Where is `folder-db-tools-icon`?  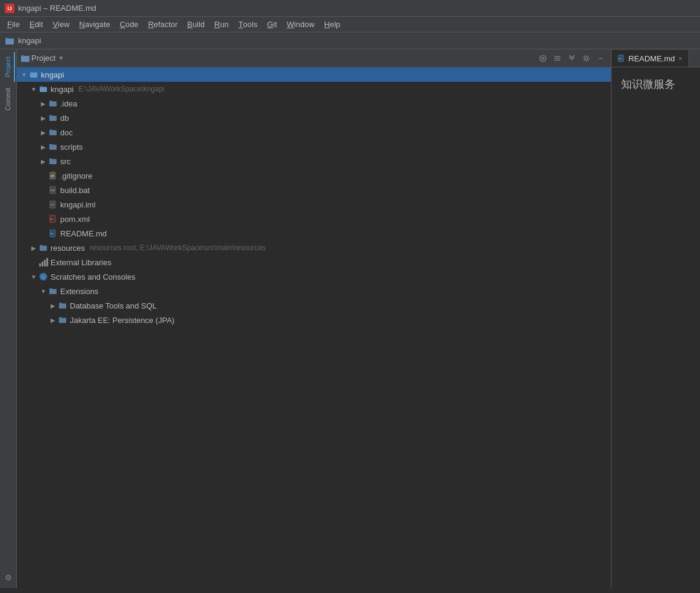
folder-db-tools-icon is located at coordinates (63, 306).